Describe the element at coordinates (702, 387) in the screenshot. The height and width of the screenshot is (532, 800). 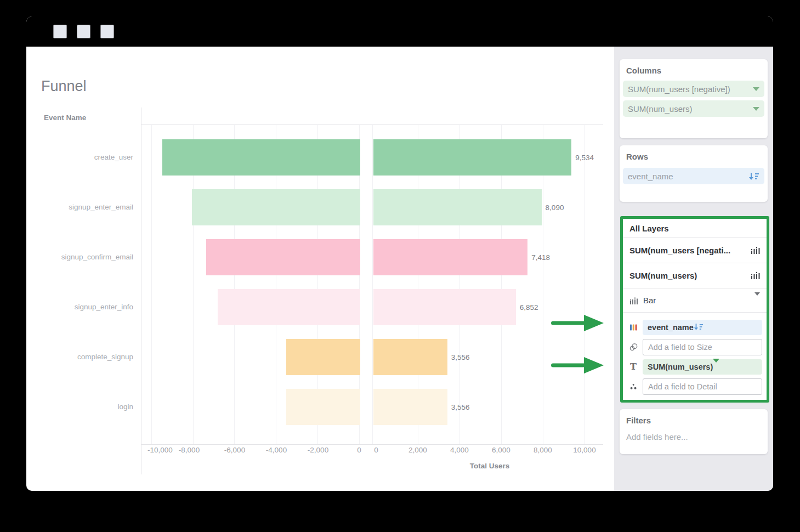
I see `detail-field-dropzone: Add a field to Detail` at that location.